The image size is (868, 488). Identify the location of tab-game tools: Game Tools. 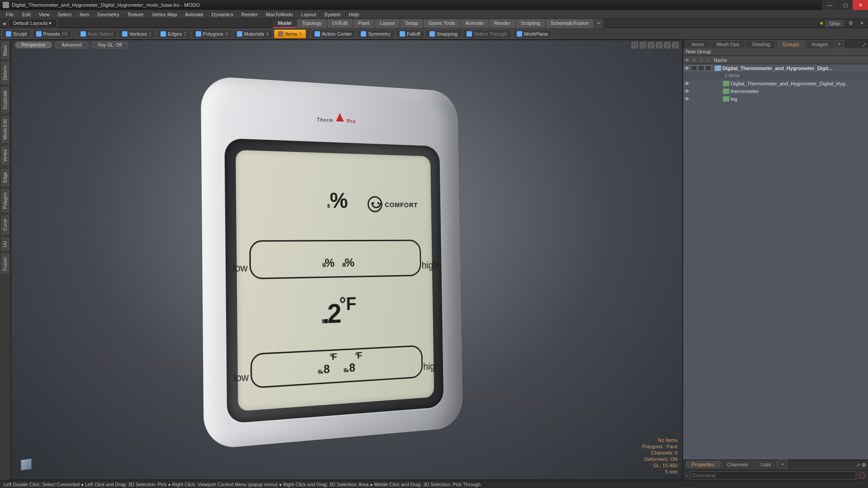
(442, 23).